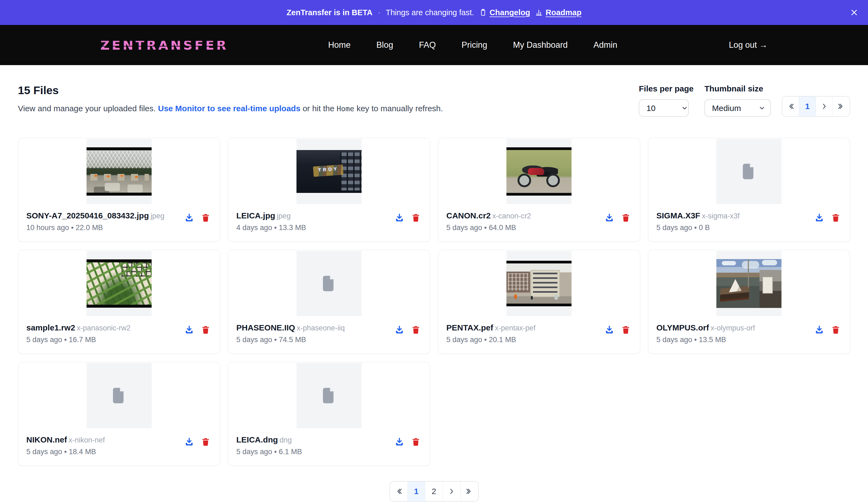 The height and width of the screenshot is (503, 868). I want to click on banner-close-button, so click(854, 12).